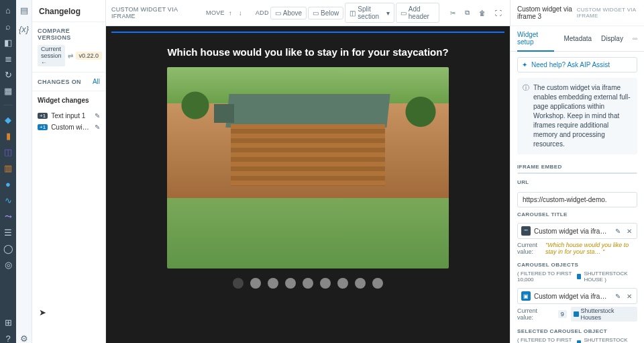 The height and width of the screenshot is (343, 644). Describe the element at coordinates (417, 13) in the screenshot. I see `add-header-button: ▭ Add header` at that location.